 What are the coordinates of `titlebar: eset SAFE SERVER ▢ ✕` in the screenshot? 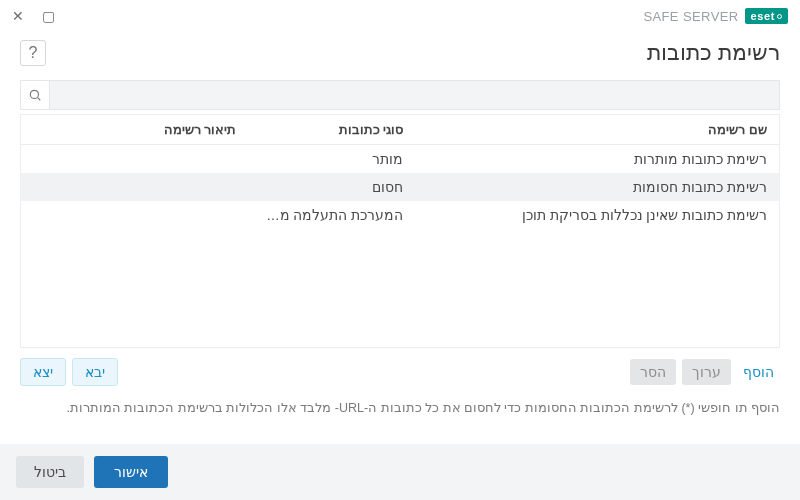 It's located at (400, 16).